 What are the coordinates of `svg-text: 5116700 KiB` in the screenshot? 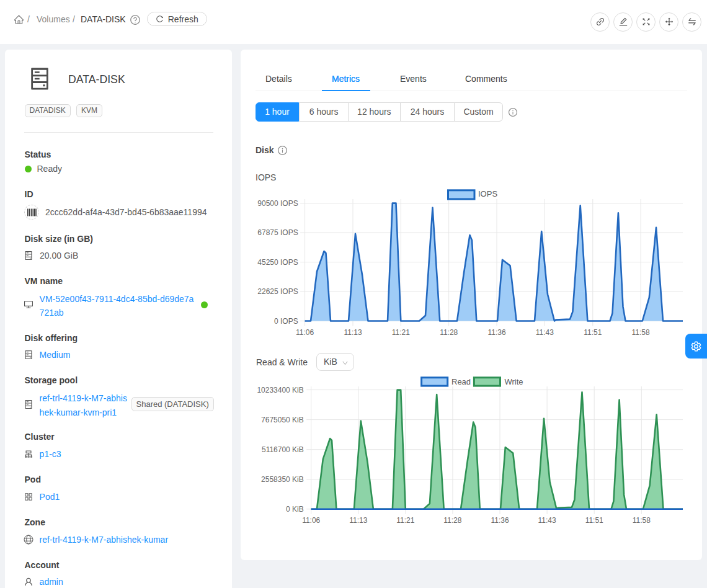 It's located at (283, 450).